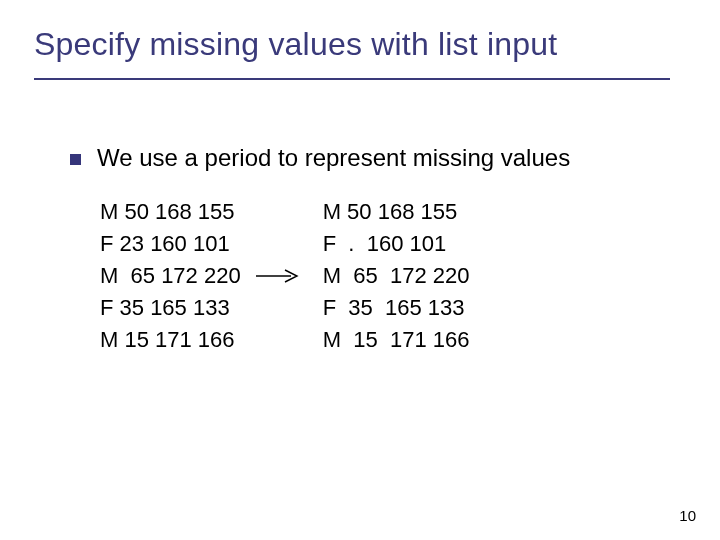 Image resolution: width=720 pixels, height=540 pixels. What do you see at coordinates (334, 158) in the screenshot?
I see `bullet-text: We use a period to represent missing val…` at bounding box center [334, 158].